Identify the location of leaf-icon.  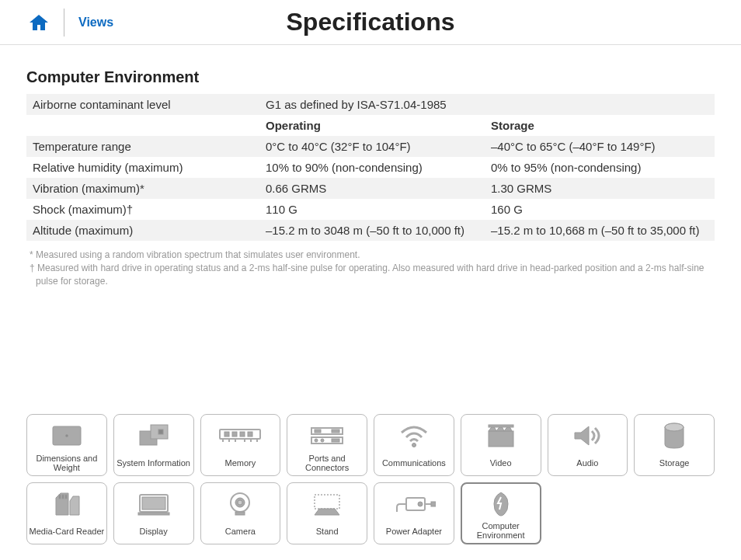
(501, 504).